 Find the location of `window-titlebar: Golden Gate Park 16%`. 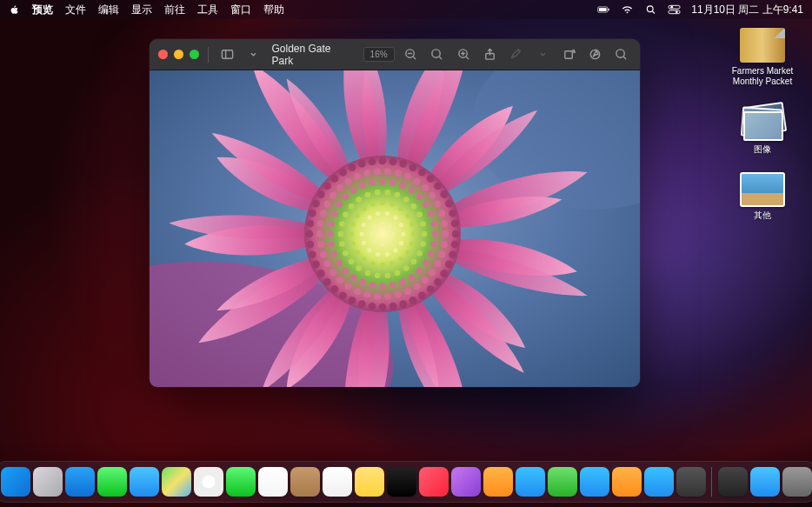

window-titlebar: Golden Gate Park 16% is located at coordinates (395, 55).